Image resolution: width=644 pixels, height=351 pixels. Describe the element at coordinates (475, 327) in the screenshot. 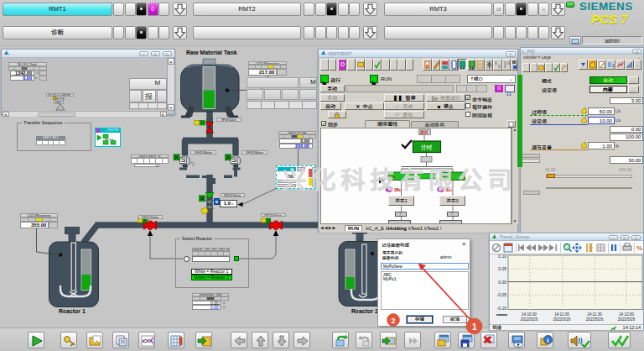

I see `svg-text: 1` at that location.